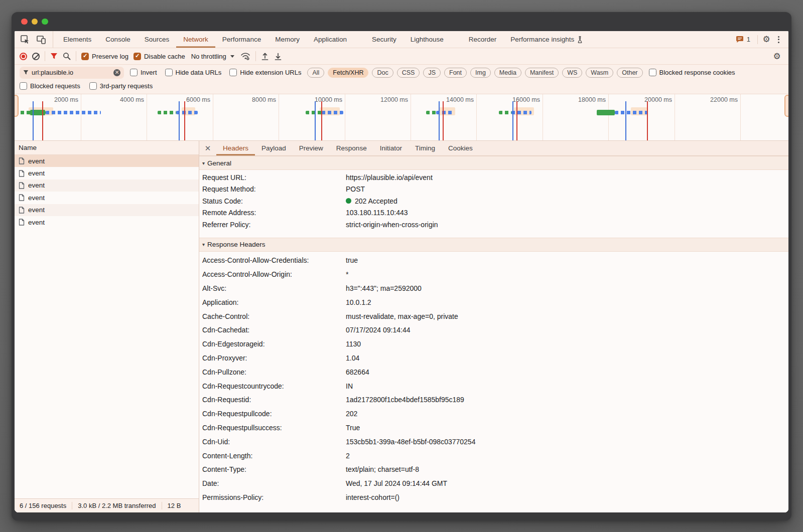  Describe the element at coordinates (348, 456) in the screenshot. I see `header-value: 2` at that location.